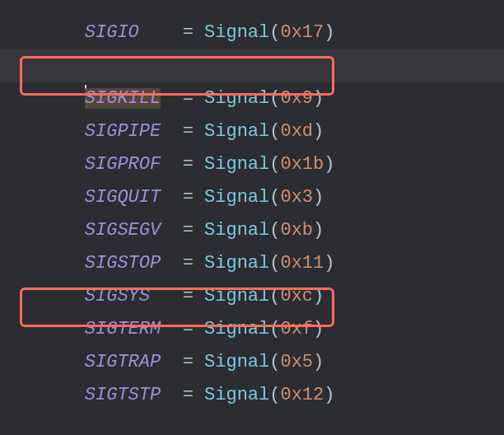 The image size is (504, 435). What do you see at coordinates (252, 231) in the screenshot?
I see `code-line: SIGSTOP = Signal(0x11)` at bounding box center [252, 231].